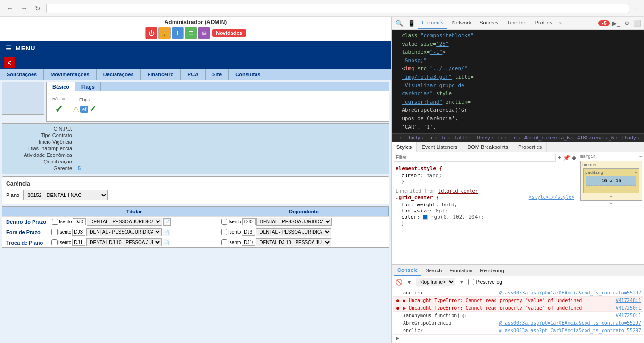 The width and height of the screenshot is (644, 343). What do you see at coordinates (439, 147) in the screenshot?
I see `tab-event-listeners: Event Listeners` at bounding box center [439, 147].